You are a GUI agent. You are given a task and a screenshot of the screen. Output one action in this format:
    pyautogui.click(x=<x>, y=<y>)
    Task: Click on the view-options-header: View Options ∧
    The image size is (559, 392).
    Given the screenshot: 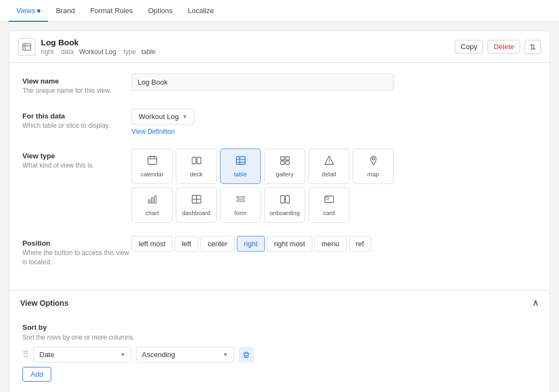 What is the action you would take?
    pyautogui.click(x=280, y=302)
    